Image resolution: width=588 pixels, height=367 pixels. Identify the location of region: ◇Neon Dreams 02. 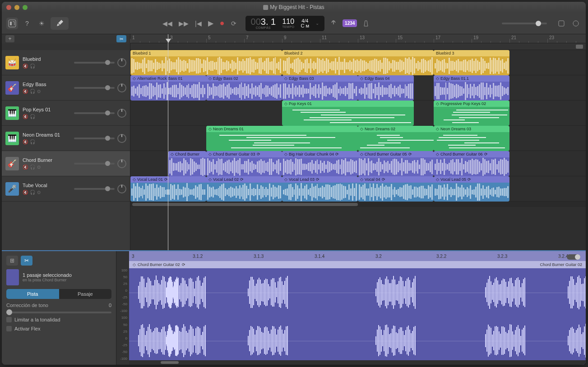
(396, 138).